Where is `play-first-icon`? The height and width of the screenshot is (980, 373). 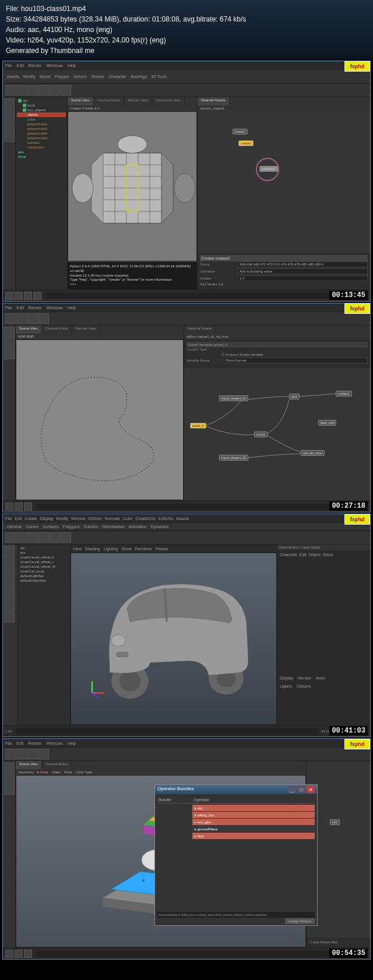 play-first-icon is located at coordinates (9, 296).